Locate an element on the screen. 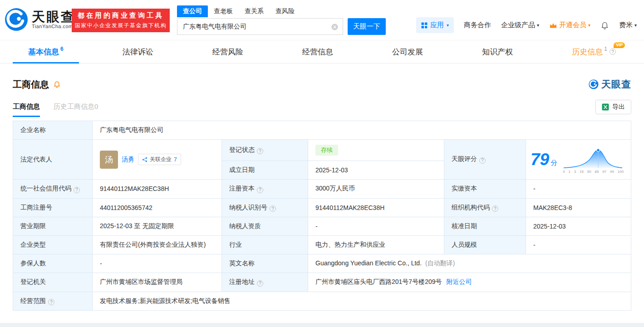  legal-rep-name-link: 汤勇 is located at coordinates (128, 160).